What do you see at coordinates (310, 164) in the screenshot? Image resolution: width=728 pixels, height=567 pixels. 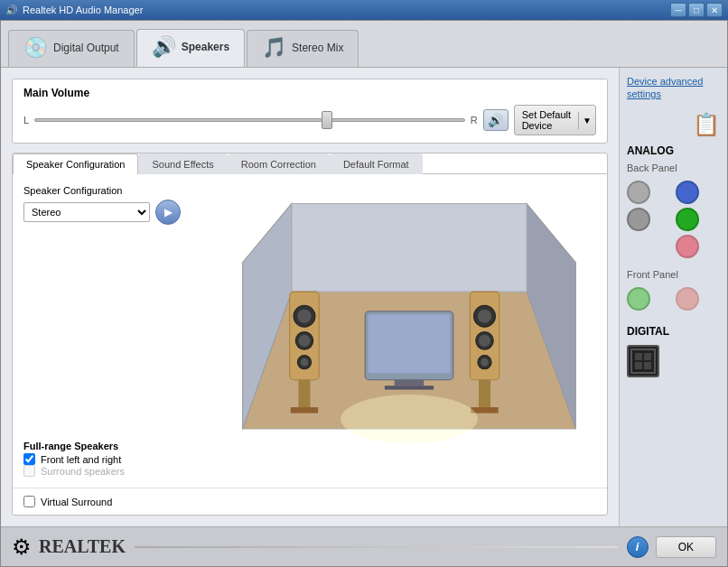 I see `inner-tab-bar: Speaker Configuration Sound Effects Room…` at bounding box center [310, 164].